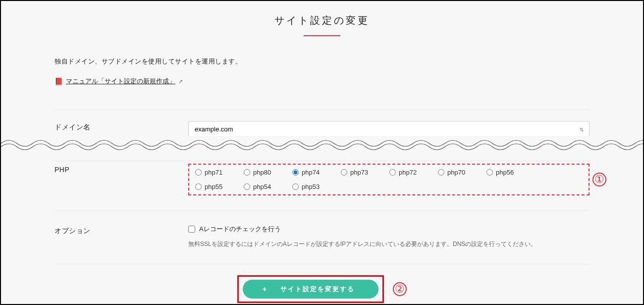 The image size is (644, 305). I want to click on submit-button: + サイト設定を変更する, so click(311, 289).